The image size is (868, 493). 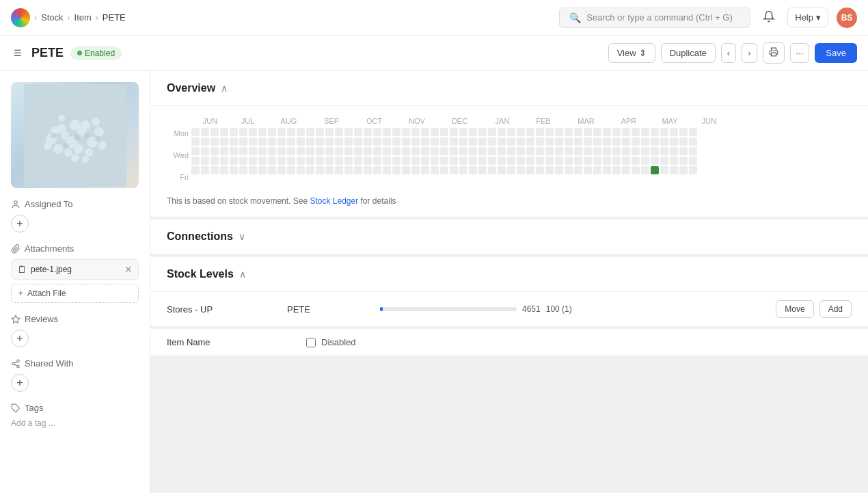 What do you see at coordinates (18, 53) in the screenshot?
I see `hamburger-button: ☰` at bounding box center [18, 53].